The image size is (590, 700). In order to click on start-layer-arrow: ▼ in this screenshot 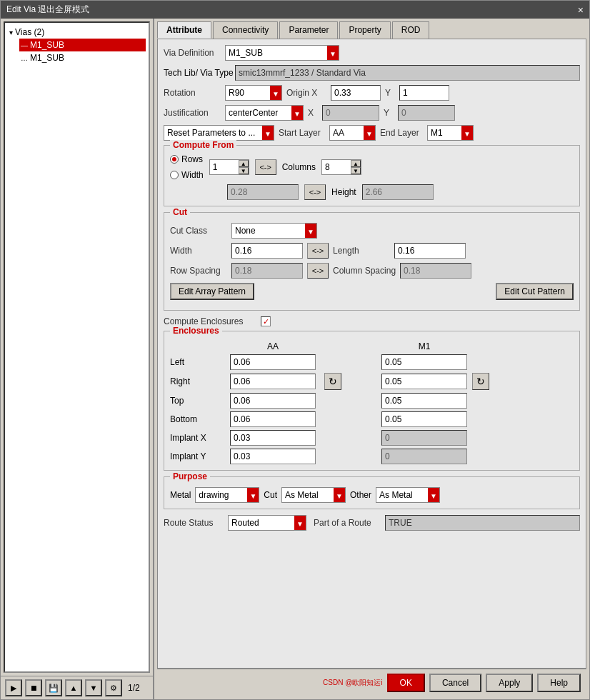, I will do `click(369, 133)`.